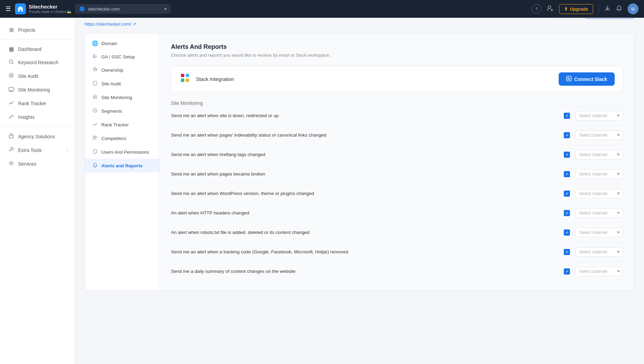  I want to click on sidebar-item-keyword-research: Keyword Research, so click(38, 62).